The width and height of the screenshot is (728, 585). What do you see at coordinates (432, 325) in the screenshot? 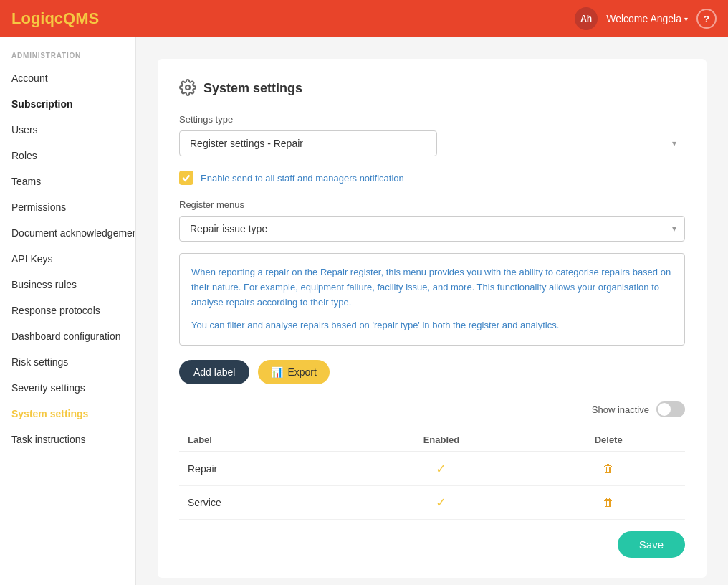
I see `description-text-2: You can filter and analyse repairs based…` at bounding box center [432, 325].